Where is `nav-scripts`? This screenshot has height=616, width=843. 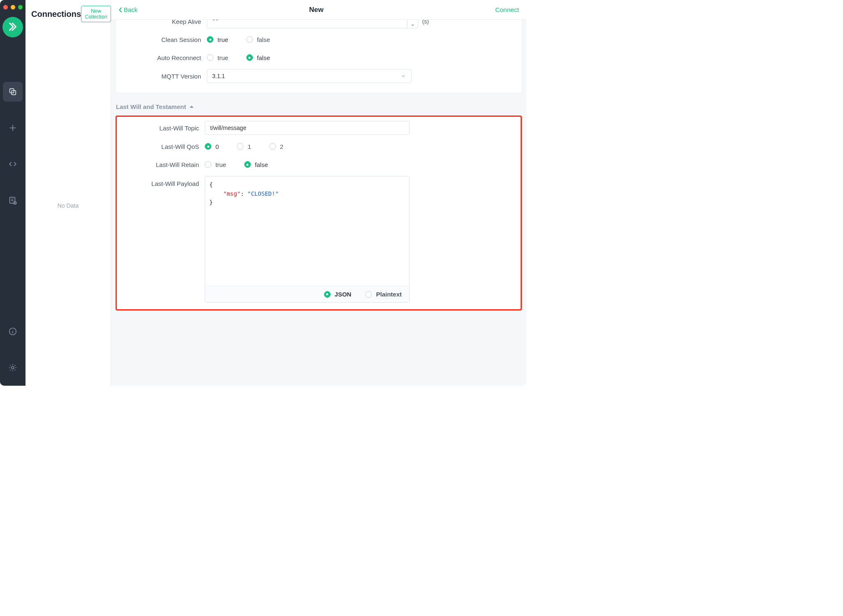 nav-scripts is located at coordinates (13, 164).